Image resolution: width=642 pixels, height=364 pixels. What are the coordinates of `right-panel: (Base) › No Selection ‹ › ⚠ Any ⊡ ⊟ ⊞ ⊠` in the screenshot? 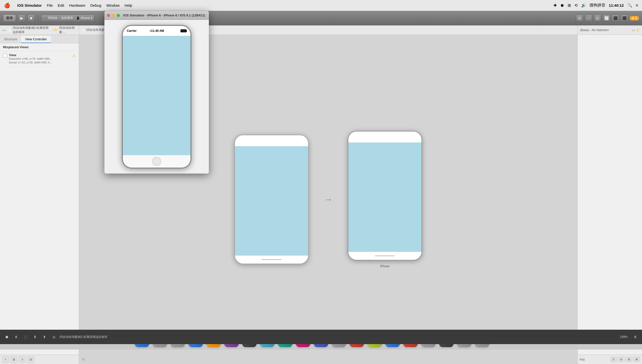 It's located at (610, 194).